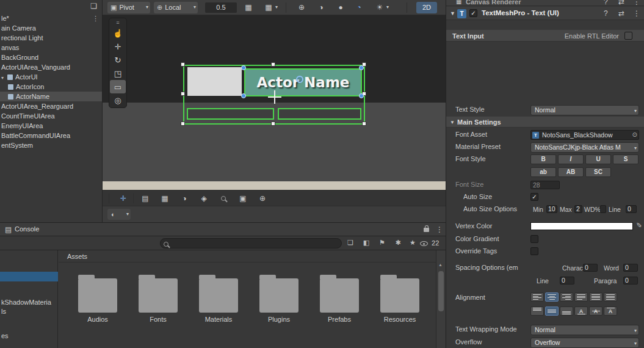 The image size is (644, 348). I want to click on hierarchy-item-actorui: ▾ActorUI, so click(51, 77).